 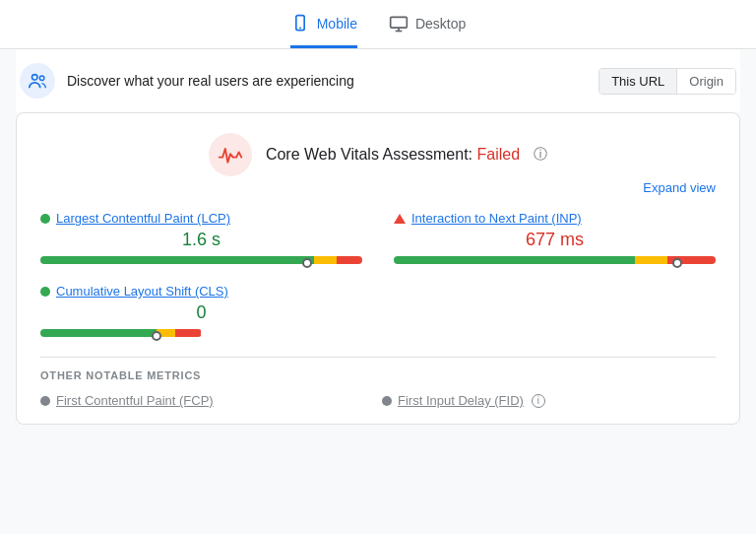 What do you see at coordinates (45, 219) in the screenshot?
I see `lcp-dot-icon` at bounding box center [45, 219].